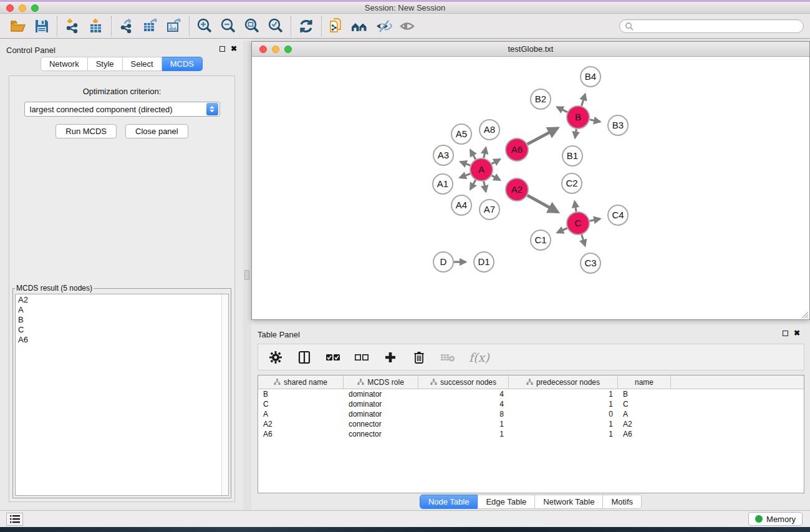  What do you see at coordinates (384, 26) in the screenshot?
I see `hide-selected-button` at bounding box center [384, 26].